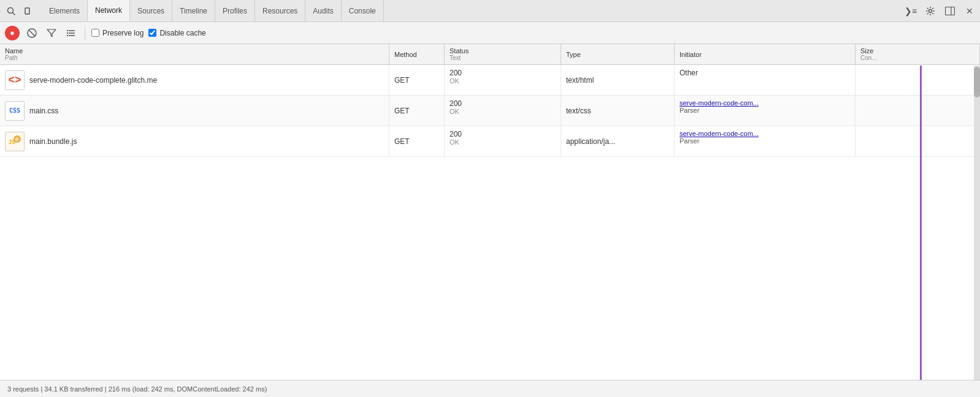 This screenshot has width=980, height=397. What do you see at coordinates (456, 134) in the screenshot?
I see `row3-status-code: 200` at bounding box center [456, 134].